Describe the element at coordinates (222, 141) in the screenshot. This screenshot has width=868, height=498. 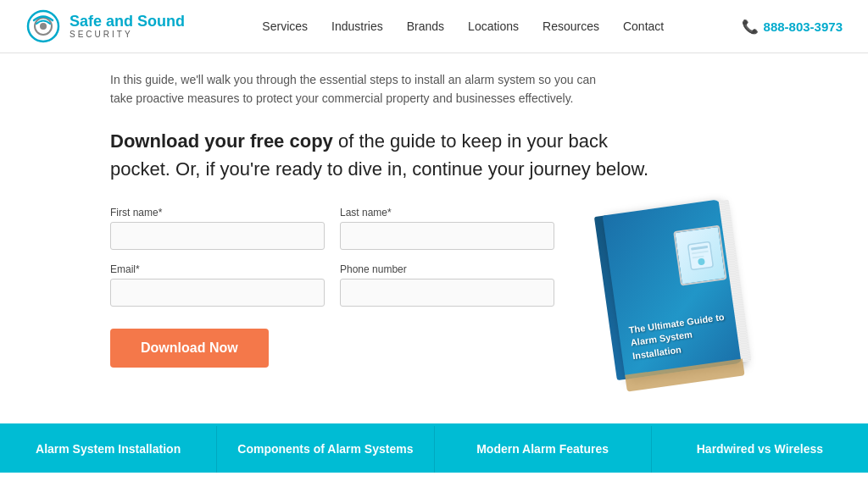
I see `headline-bold: Download your free copy` at that location.